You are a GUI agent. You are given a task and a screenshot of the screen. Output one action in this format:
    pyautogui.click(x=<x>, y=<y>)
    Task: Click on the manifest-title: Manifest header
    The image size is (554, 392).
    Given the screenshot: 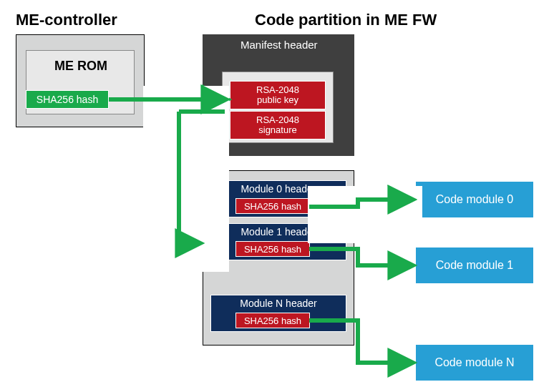 What is the action you would take?
    pyautogui.click(x=279, y=44)
    